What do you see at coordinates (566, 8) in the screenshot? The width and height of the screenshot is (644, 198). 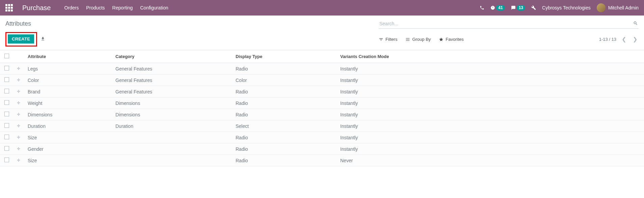 I see `company-name: Cybrosys Technologies` at bounding box center [566, 8].